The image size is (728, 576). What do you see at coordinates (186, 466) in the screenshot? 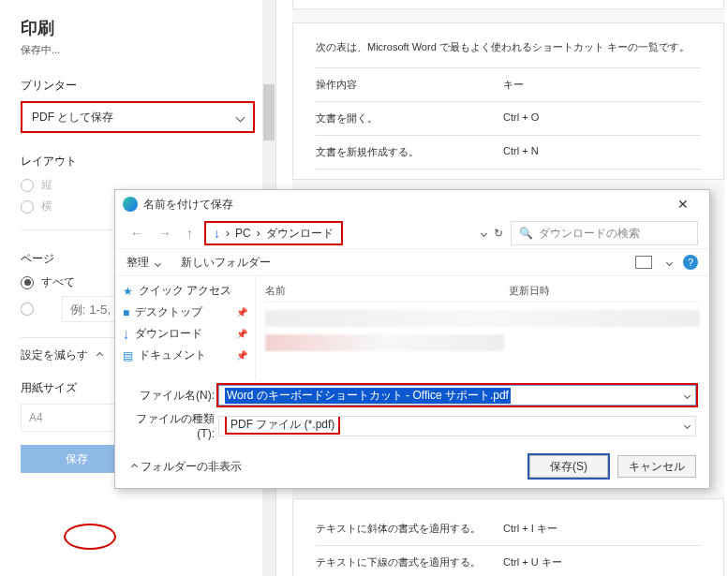
I see `hide-folders-toggle: フォルダーの非表示` at bounding box center [186, 466].